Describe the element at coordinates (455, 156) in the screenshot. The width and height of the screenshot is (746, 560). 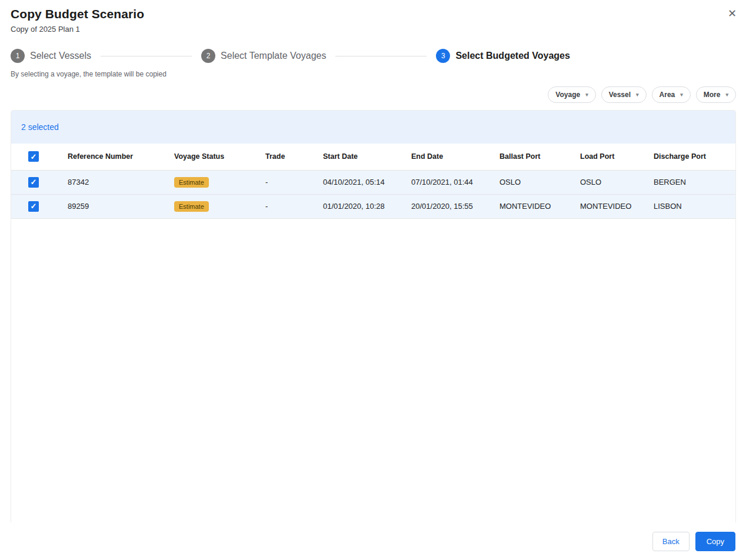
I see `column-header-end-date: End Date` at that location.